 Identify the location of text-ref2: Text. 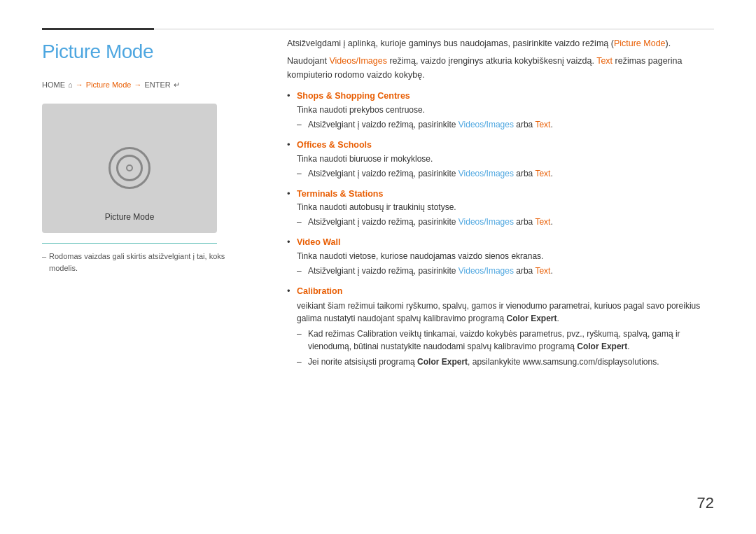
(542, 174).